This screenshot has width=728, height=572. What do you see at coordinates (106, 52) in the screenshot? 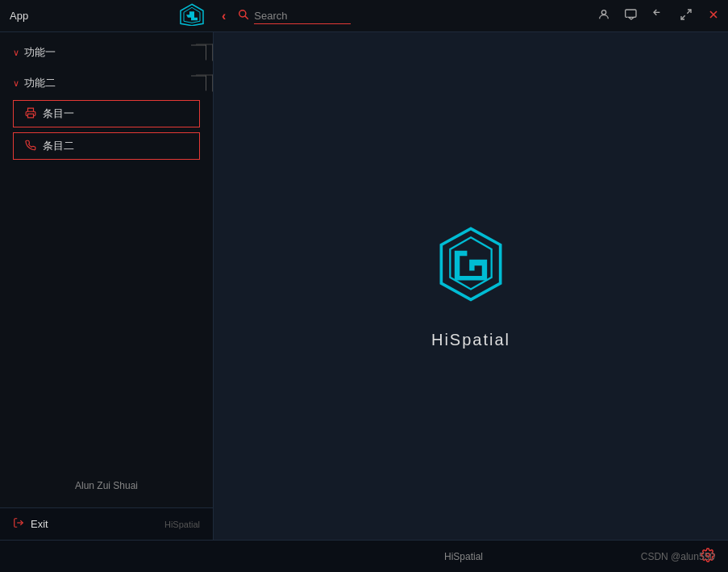
I see `sidebar-group-1: ∨ 功能一` at bounding box center [106, 52].